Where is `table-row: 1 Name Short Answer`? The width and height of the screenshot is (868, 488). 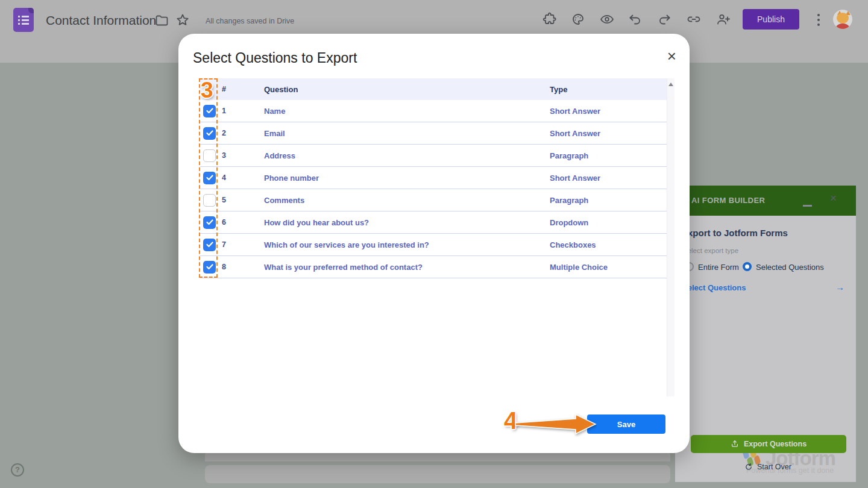 table-row: 1 Name Short Answer is located at coordinates (433, 111).